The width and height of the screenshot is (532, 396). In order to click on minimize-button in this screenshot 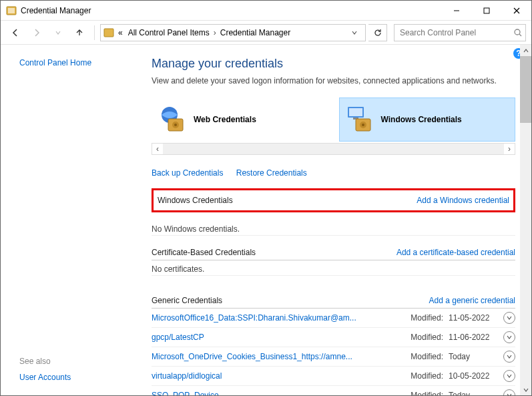, I will do `click(457, 11)`.